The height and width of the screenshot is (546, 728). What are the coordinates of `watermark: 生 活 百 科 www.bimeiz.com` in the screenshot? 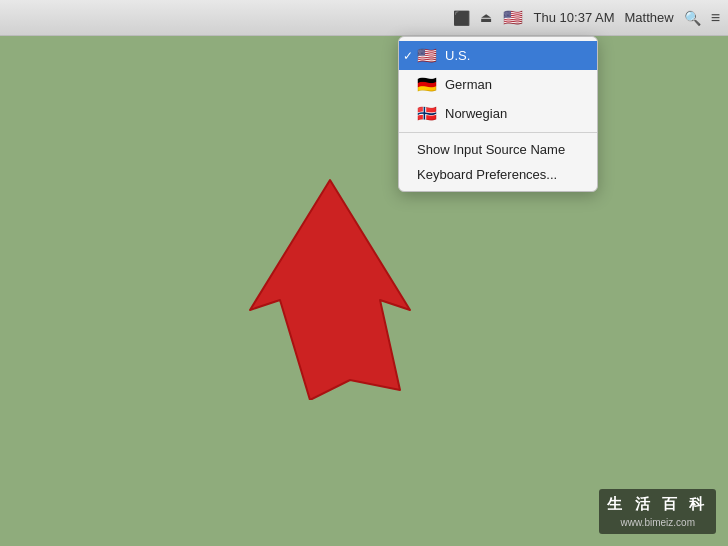 It's located at (658, 512).